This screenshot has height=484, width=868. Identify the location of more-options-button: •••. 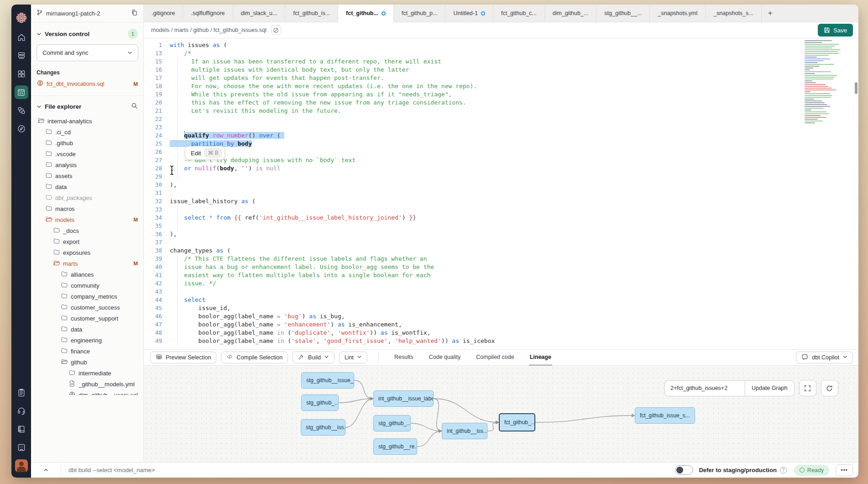
(844, 470).